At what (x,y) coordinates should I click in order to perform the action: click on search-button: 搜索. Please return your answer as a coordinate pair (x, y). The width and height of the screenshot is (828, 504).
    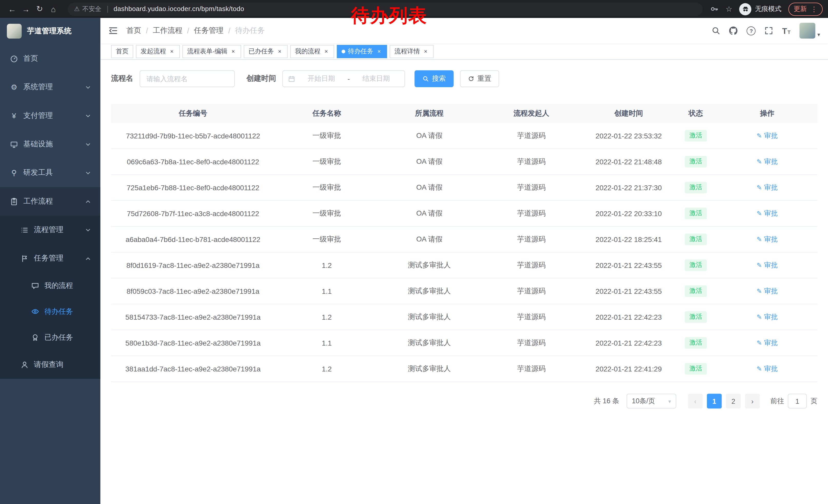
    Looking at the image, I should click on (434, 79).